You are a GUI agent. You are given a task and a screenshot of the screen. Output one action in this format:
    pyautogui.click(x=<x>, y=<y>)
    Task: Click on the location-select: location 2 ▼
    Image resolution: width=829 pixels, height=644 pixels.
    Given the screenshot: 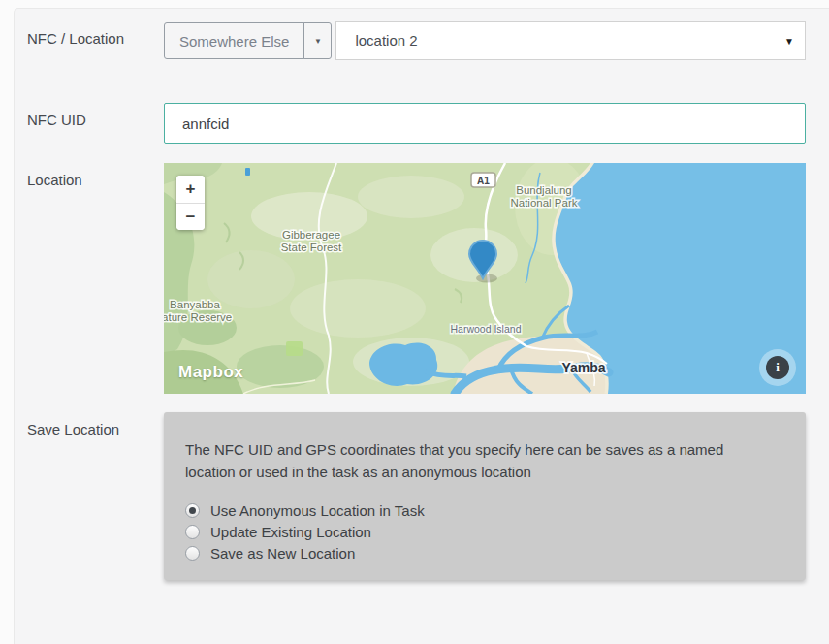 What is the action you would take?
    pyautogui.click(x=570, y=41)
    